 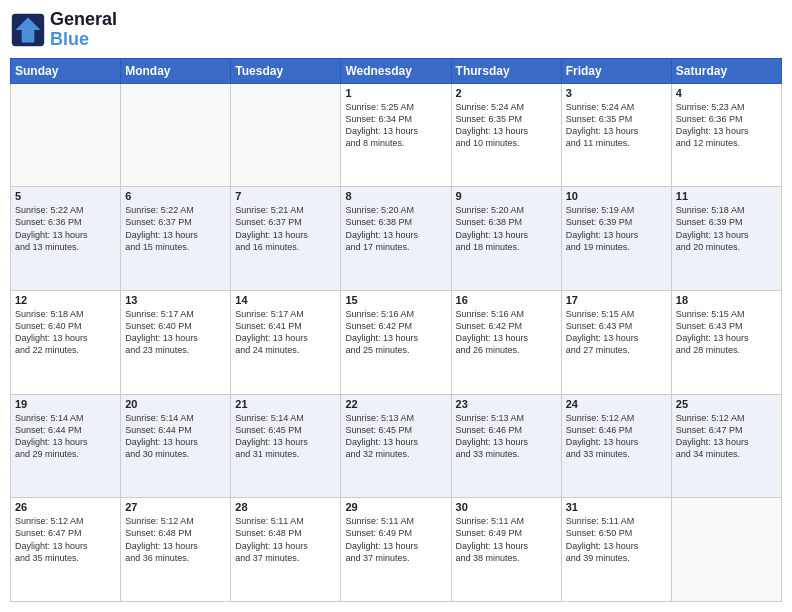 I want to click on day-number: 25, so click(x=726, y=404).